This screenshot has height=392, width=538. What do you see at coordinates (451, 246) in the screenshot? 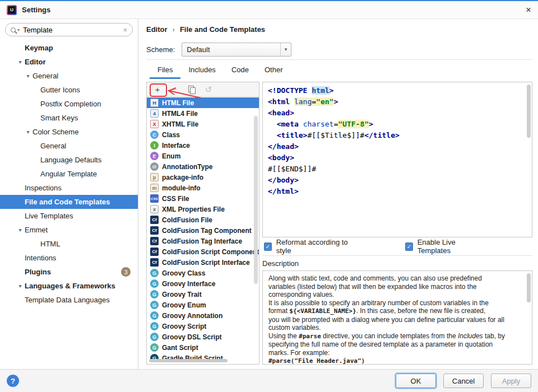
I see `checkbox-label: Enable Live Templates` at bounding box center [451, 246].